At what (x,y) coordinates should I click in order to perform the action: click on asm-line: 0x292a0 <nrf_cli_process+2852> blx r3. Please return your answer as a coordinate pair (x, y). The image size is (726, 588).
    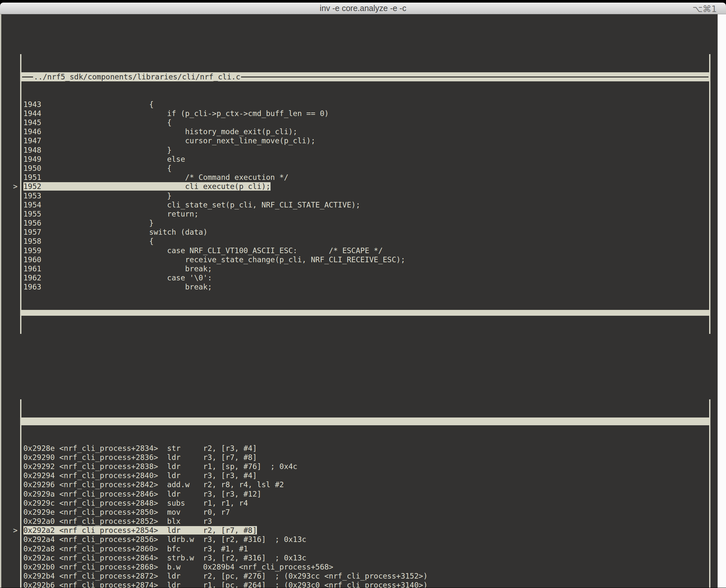
    Looking at the image, I should click on (365, 521).